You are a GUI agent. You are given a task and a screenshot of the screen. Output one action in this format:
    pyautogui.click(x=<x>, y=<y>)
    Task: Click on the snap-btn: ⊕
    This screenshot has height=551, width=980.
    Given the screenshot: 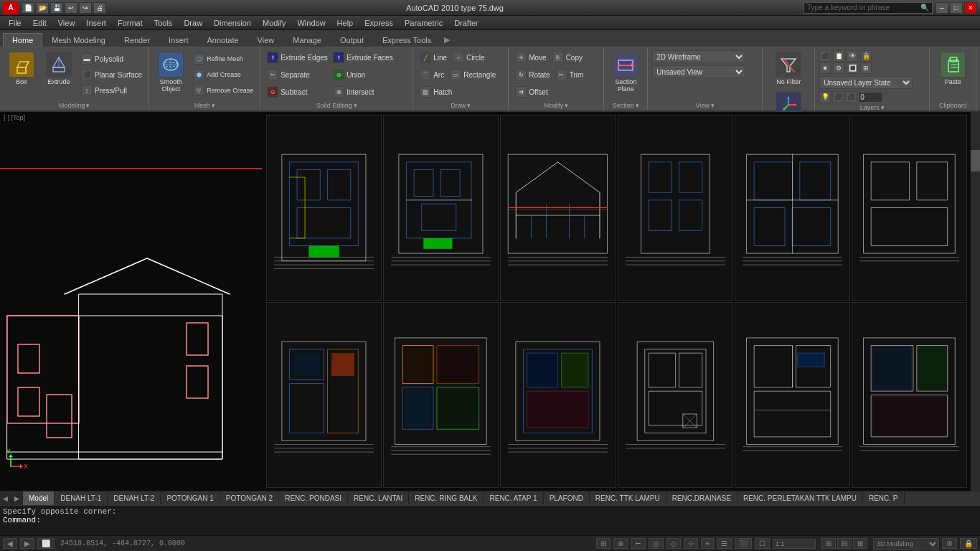 What is the action you would take?
    pyautogui.click(x=621, y=544)
    